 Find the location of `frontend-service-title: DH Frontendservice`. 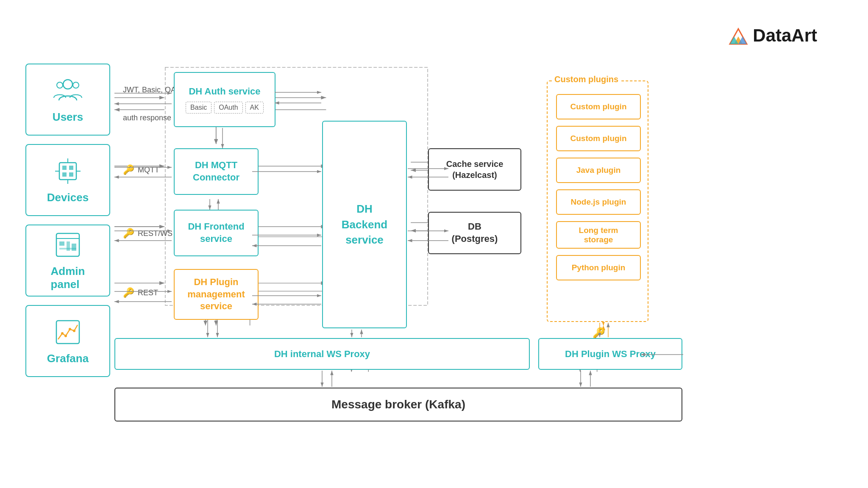

frontend-service-title: DH Frontendservice is located at coordinates (216, 233).